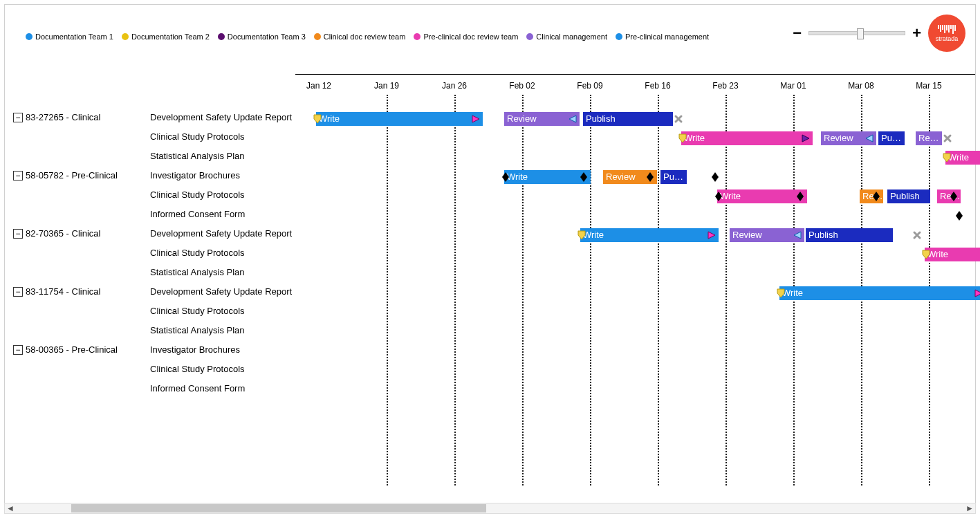  Describe the element at coordinates (57, 118) in the screenshot. I see `group-label: −83-27265 - Clinical` at that location.